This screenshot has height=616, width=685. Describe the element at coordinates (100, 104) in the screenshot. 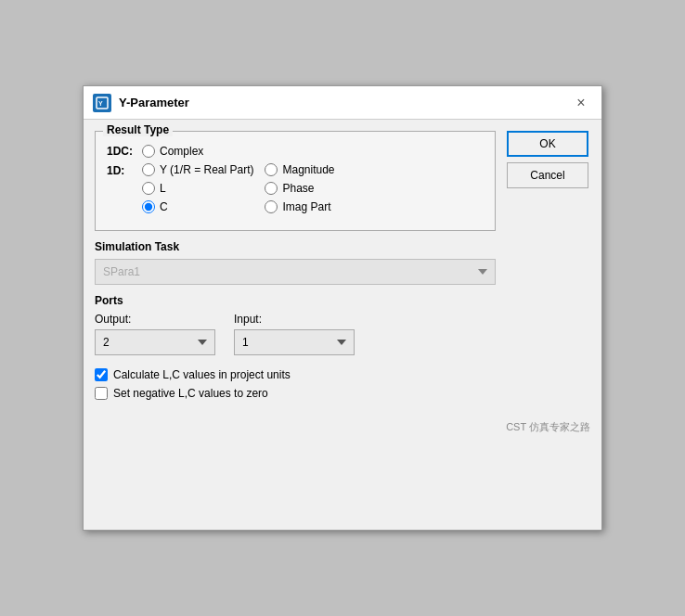

I see `svg-text: Y` at that location.